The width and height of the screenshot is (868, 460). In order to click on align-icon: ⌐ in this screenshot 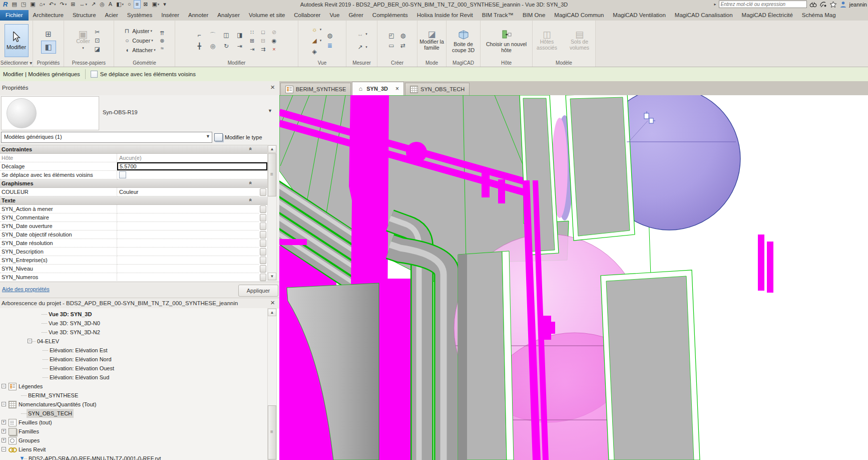, I will do `click(199, 35)`.